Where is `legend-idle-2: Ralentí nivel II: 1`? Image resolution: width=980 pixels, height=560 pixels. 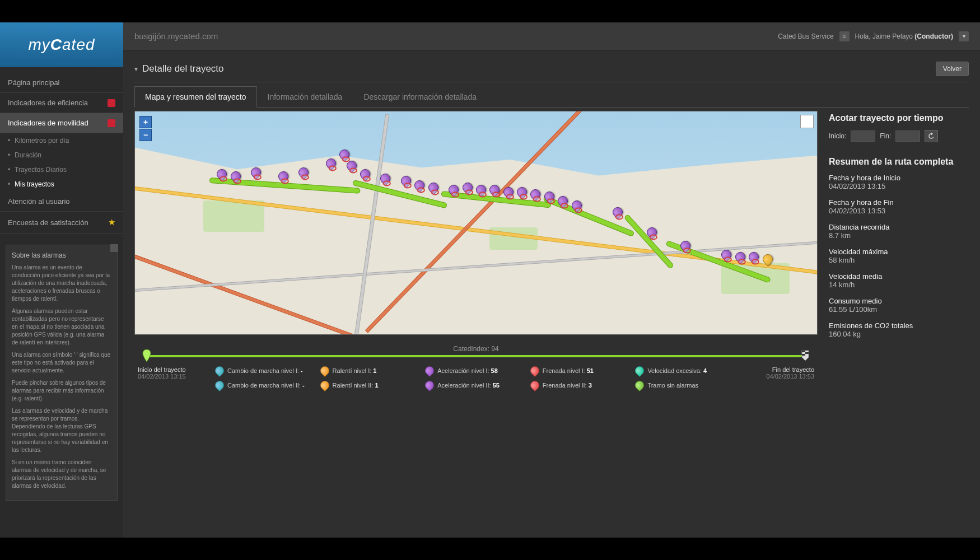
legend-idle-2: Ralentí nivel II: 1 is located at coordinates (371, 385).